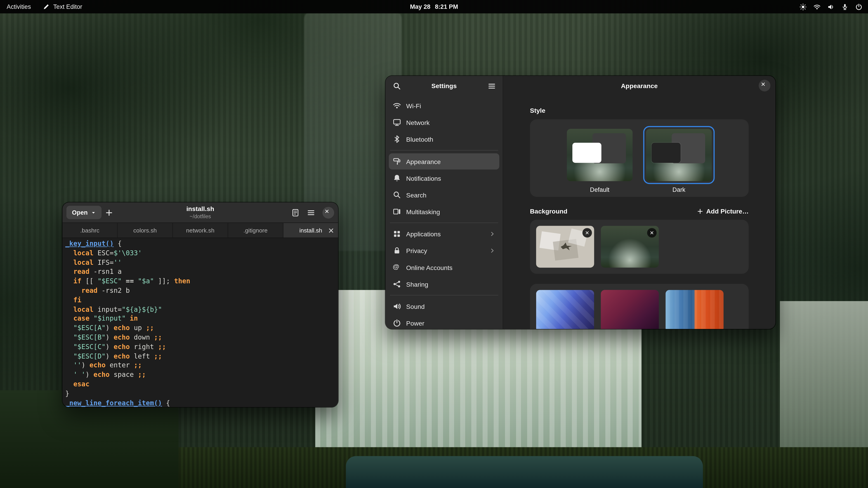 The width and height of the screenshot is (868, 488). What do you see at coordinates (63, 7) in the screenshot?
I see `focused-app-indicator: Text Editor` at bounding box center [63, 7].